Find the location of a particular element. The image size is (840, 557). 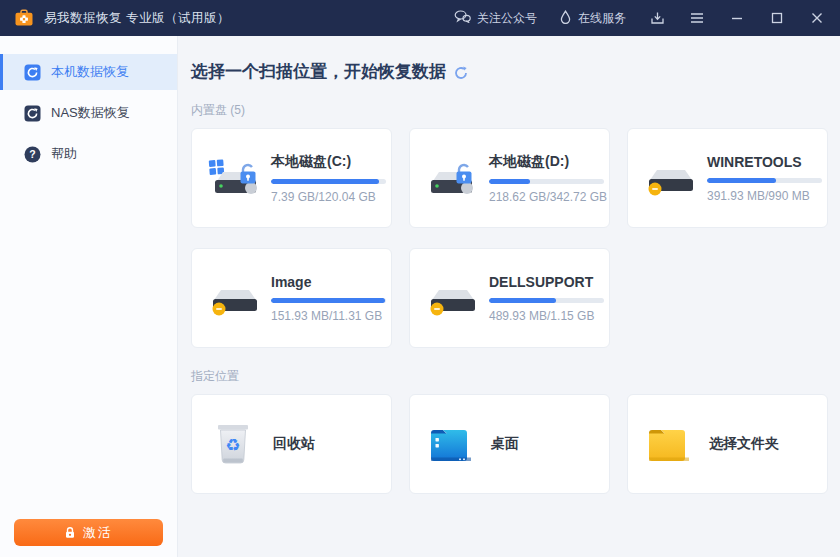

drive-card-image: Image 151.93 MB/11.31 GB is located at coordinates (292, 298).